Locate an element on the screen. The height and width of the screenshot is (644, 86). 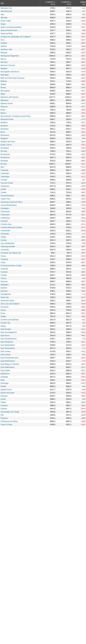
cell-area: Blackpool is located at coordinates (20, 100).